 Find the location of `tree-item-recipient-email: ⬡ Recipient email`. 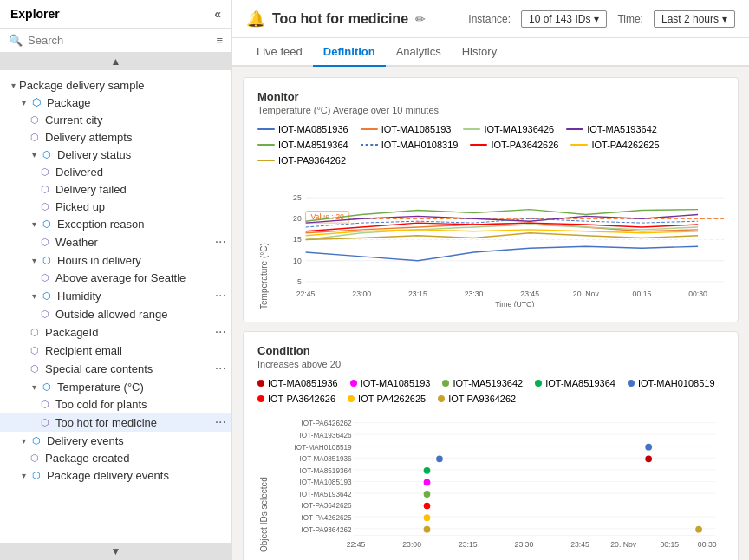

tree-item-recipient-email: ⬡ Recipient email is located at coordinates (116, 350).